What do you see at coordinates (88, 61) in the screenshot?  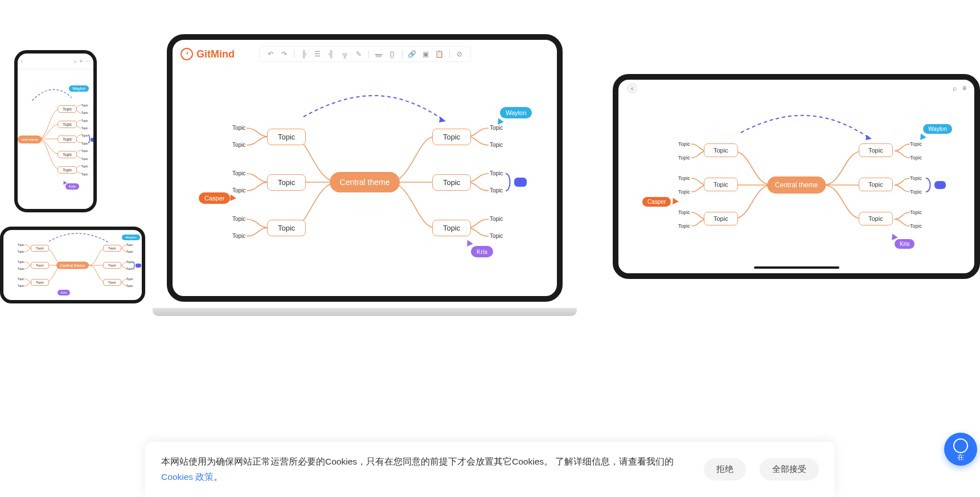 I see `more-icon: ⋯` at bounding box center [88, 61].